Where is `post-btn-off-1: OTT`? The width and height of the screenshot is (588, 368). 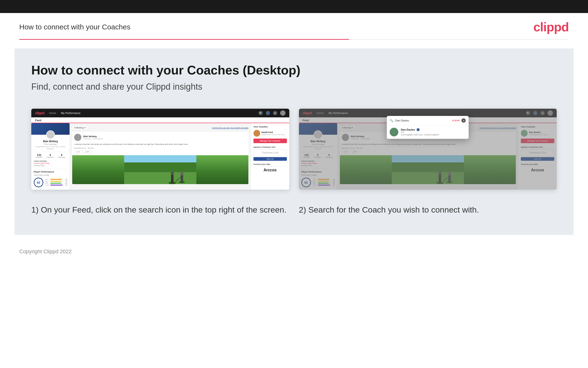 post-btn-off-1: OTT is located at coordinates (78, 152).